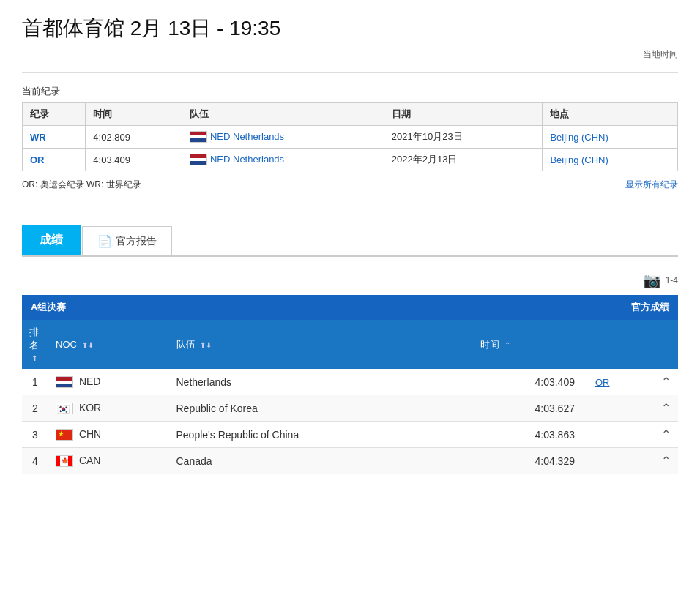 This screenshot has height=598, width=700. What do you see at coordinates (652, 280) in the screenshot?
I see `camera-icon: 📷` at bounding box center [652, 280].